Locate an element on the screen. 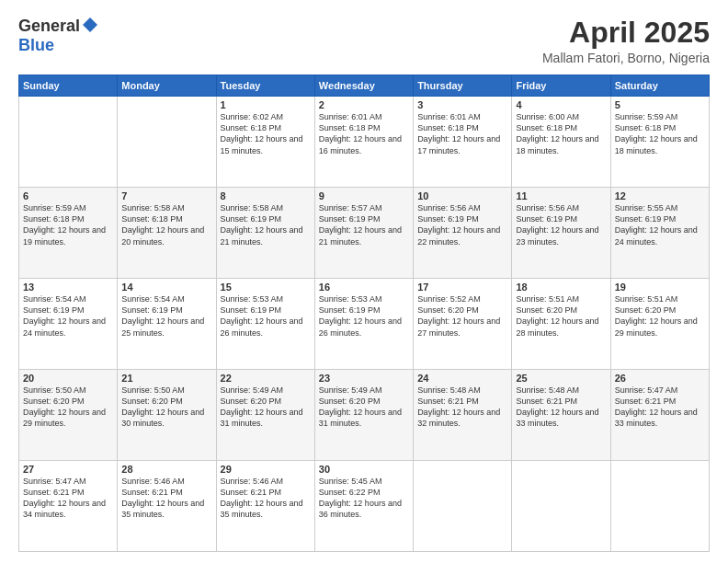 Image resolution: width=728 pixels, height=563 pixels. day-number: 14 is located at coordinates (166, 287).